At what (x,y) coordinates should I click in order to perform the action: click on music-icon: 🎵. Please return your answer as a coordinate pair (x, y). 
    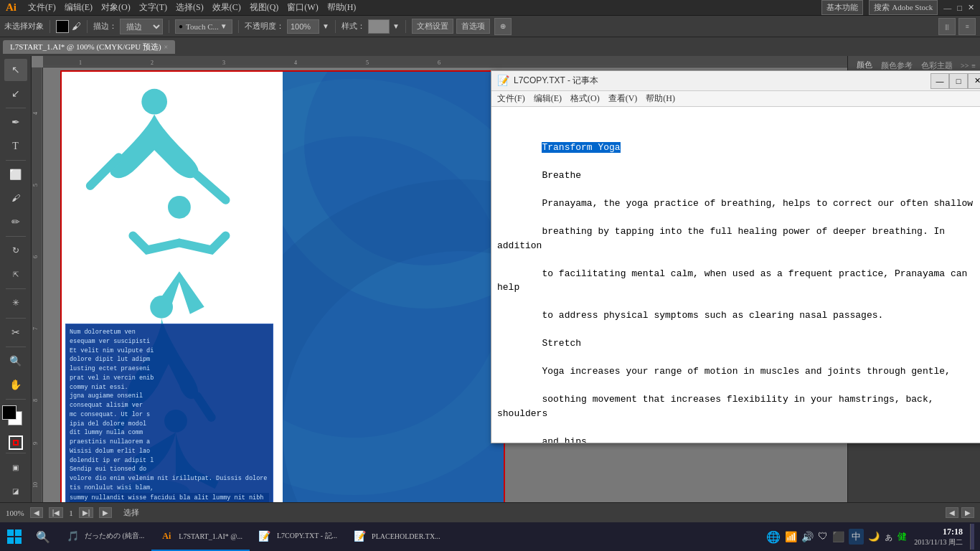
    Looking at the image, I should click on (72, 536).